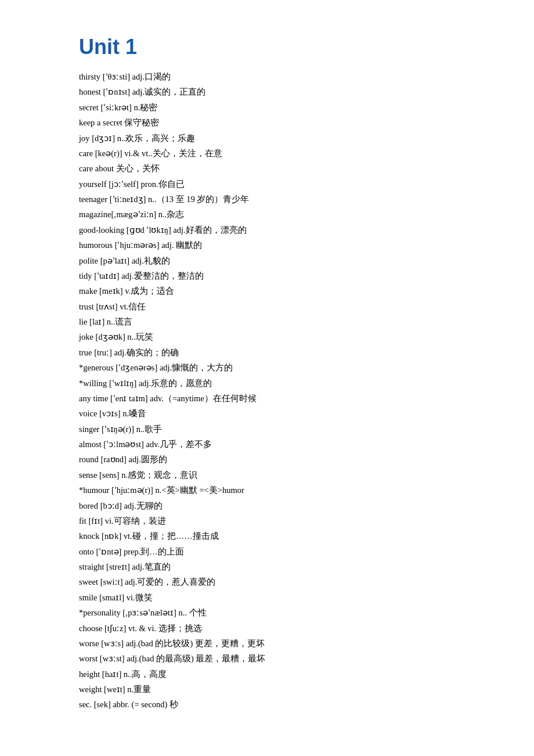 This screenshot has width=534, height=756. Describe the element at coordinates (267, 383) in the screenshot. I see `vocab-item: *willing [ˈwɪlɪŋ] adj.乐意的，愿意的` at that location.